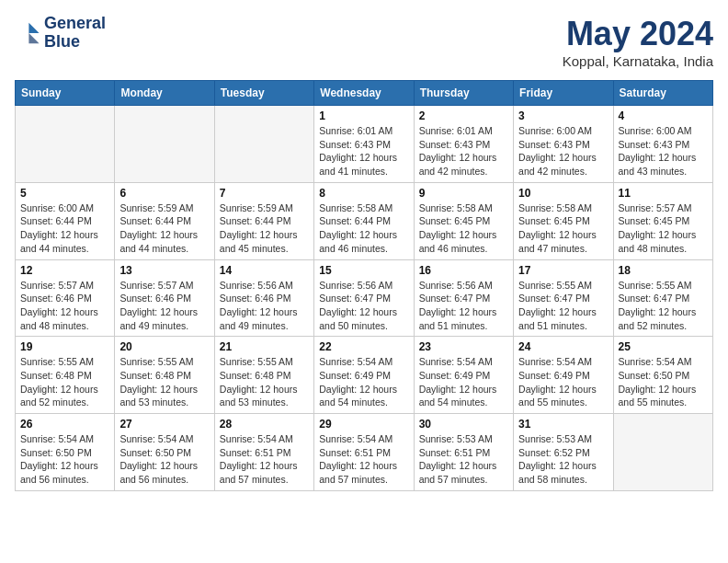 The image size is (728, 563). I want to click on calendar-cell: 3Sunrise: 6:00 AMSunset: 6:43 PMDaylight…, so click(563, 144).